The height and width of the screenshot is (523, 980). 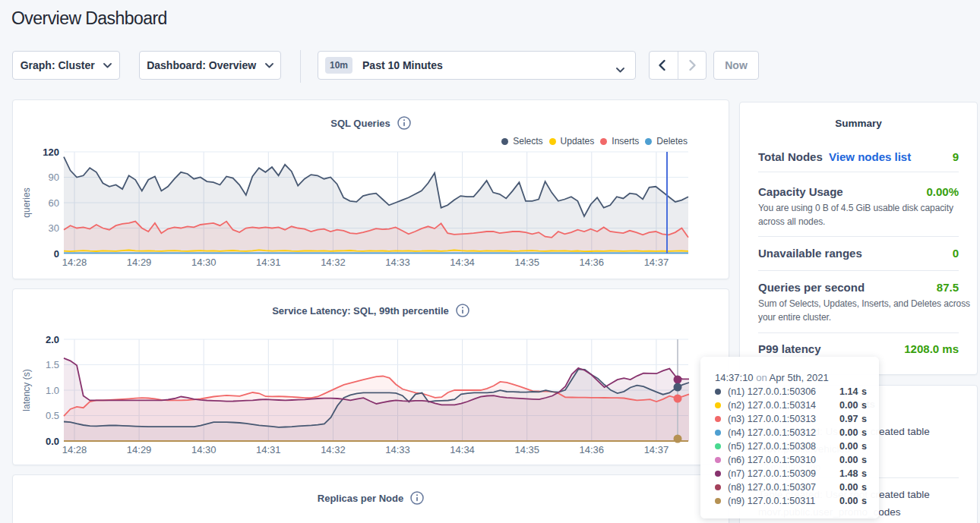 I want to click on svg-text: 120, so click(x=51, y=152).